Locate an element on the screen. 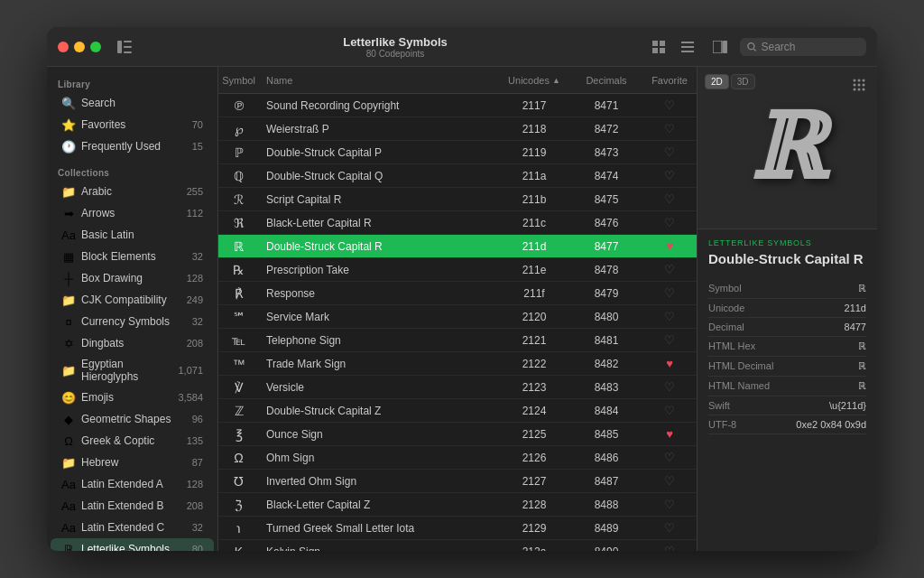 The height and width of the screenshot is (578, 924). sidebar-toggle-button is located at coordinates (125, 47).